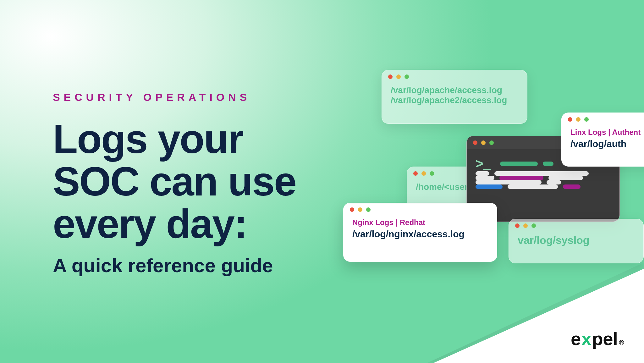 The image size is (644, 363). Describe the element at coordinates (597, 339) in the screenshot. I see `brand-logo: e x pel ®` at that location.